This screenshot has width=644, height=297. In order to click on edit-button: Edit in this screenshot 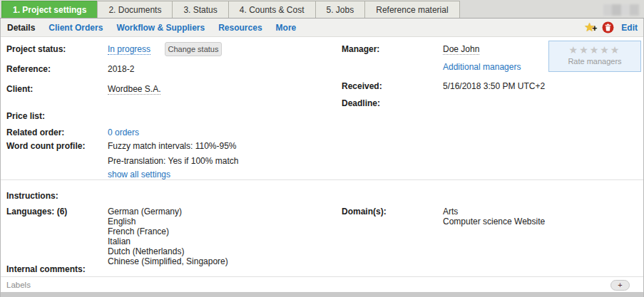, I will do `click(629, 28)`.